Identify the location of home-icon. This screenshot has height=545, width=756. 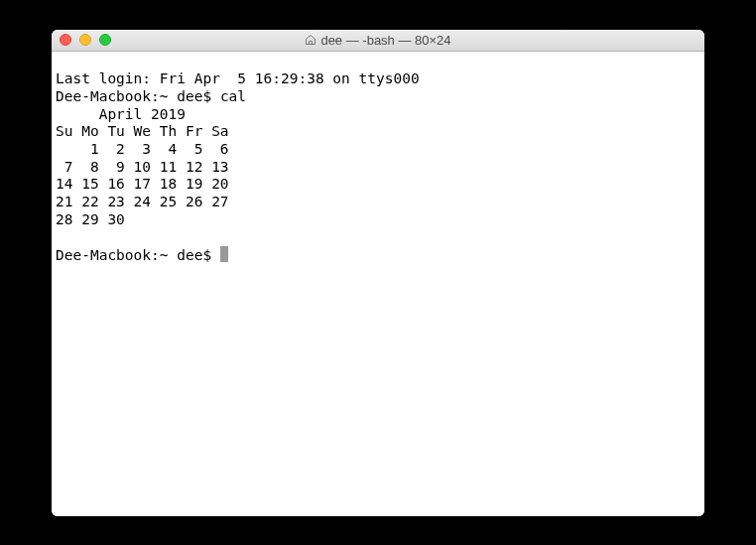
(311, 40).